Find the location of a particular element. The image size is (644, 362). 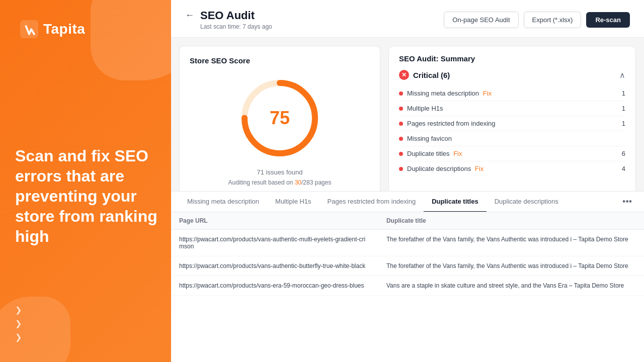

audit-suffix: /283 pages is located at coordinates (316, 183).